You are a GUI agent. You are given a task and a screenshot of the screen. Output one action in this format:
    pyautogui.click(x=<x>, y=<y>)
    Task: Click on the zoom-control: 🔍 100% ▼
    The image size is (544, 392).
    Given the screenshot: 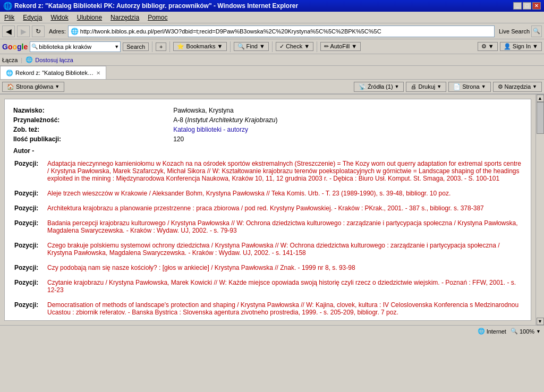 What is the action you would take?
    pyautogui.click(x=526, y=331)
    